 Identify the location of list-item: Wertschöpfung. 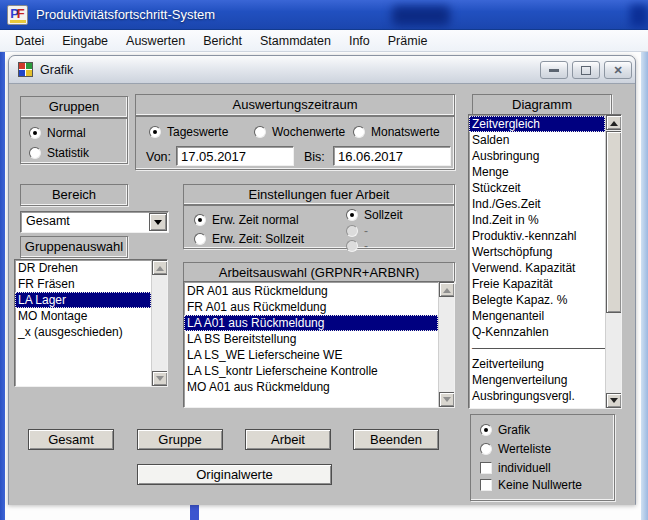
(537, 252).